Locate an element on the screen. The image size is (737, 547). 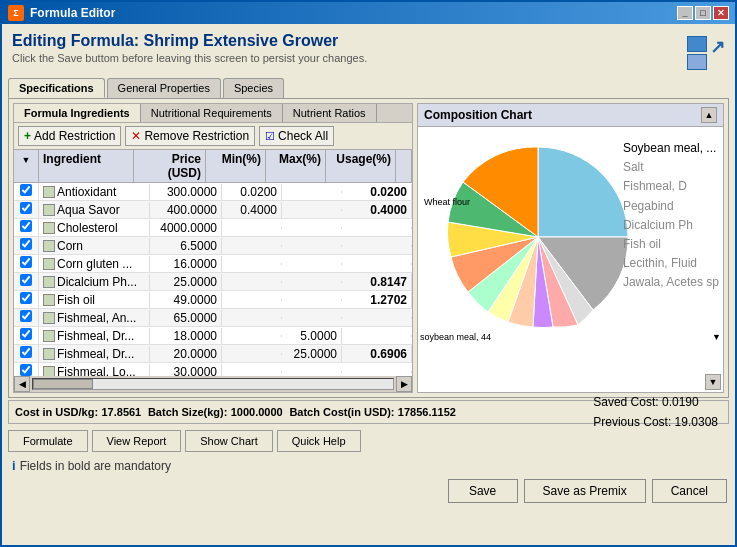
scroll-thumb is located at coordinates (63, 384).